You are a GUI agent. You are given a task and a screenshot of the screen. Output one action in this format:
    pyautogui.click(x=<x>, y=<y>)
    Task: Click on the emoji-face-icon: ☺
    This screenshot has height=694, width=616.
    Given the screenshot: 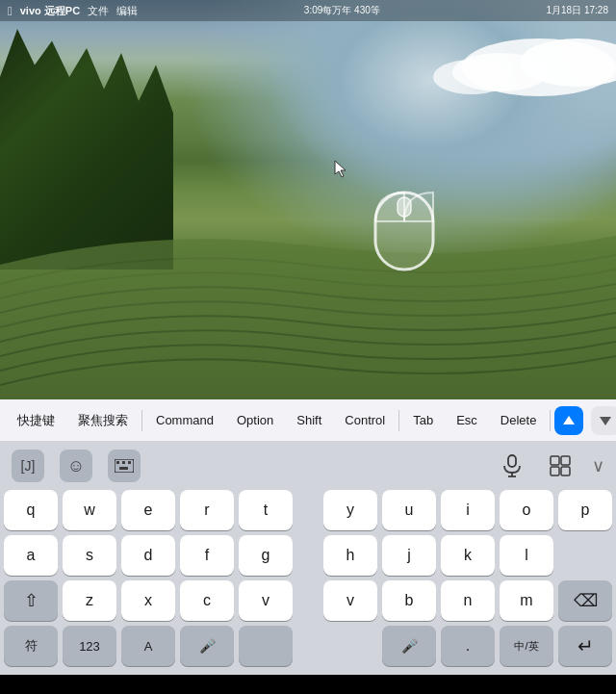 What is the action you would take?
    pyautogui.click(x=76, y=466)
    